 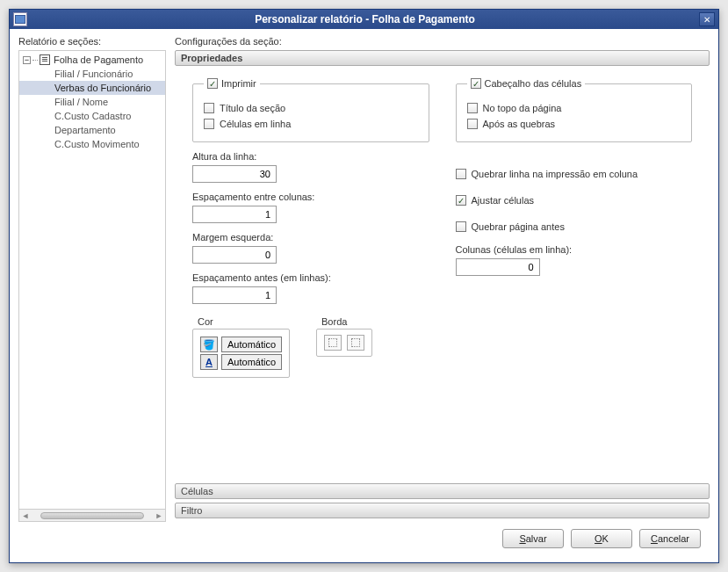 I want to click on font-color-icon: A, so click(x=209, y=362).